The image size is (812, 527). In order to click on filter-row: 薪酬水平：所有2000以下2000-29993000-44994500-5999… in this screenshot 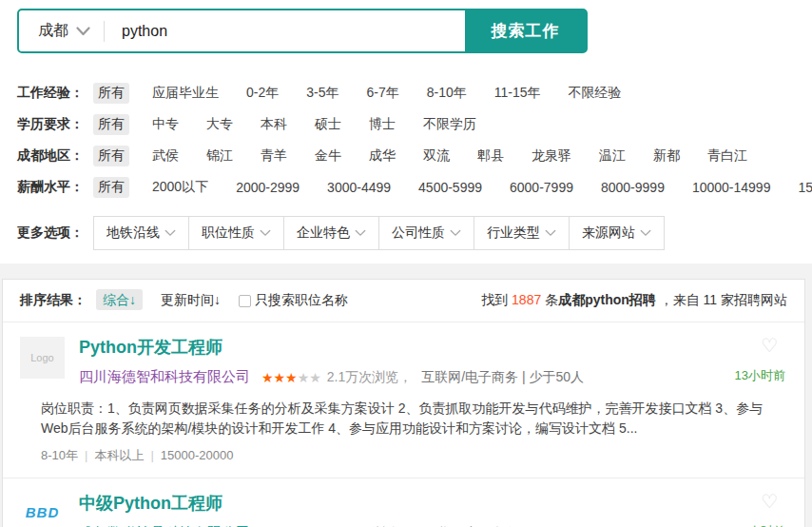, I will do `click(415, 187)`.